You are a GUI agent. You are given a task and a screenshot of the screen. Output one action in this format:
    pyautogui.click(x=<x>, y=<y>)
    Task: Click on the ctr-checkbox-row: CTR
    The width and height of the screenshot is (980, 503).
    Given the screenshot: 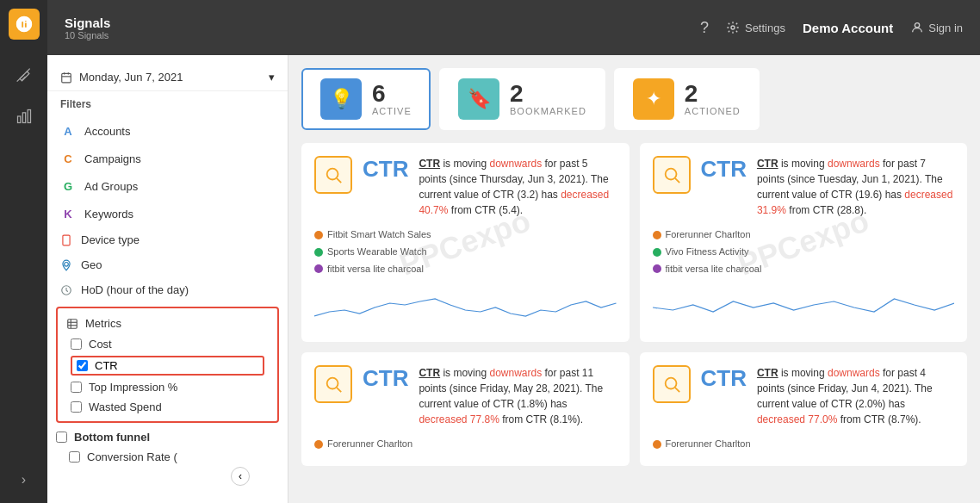 What is the action you would take?
    pyautogui.click(x=167, y=365)
    